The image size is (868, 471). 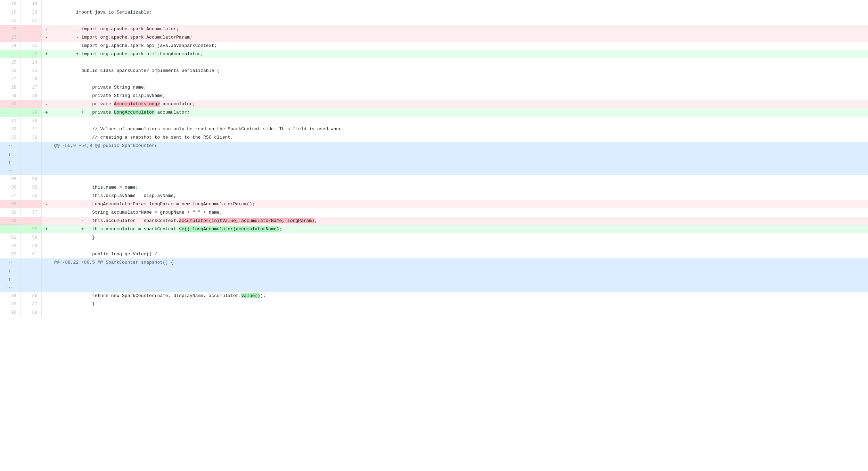 What do you see at coordinates (10, 46) in the screenshot?
I see `old-line-number: 24` at bounding box center [10, 46].